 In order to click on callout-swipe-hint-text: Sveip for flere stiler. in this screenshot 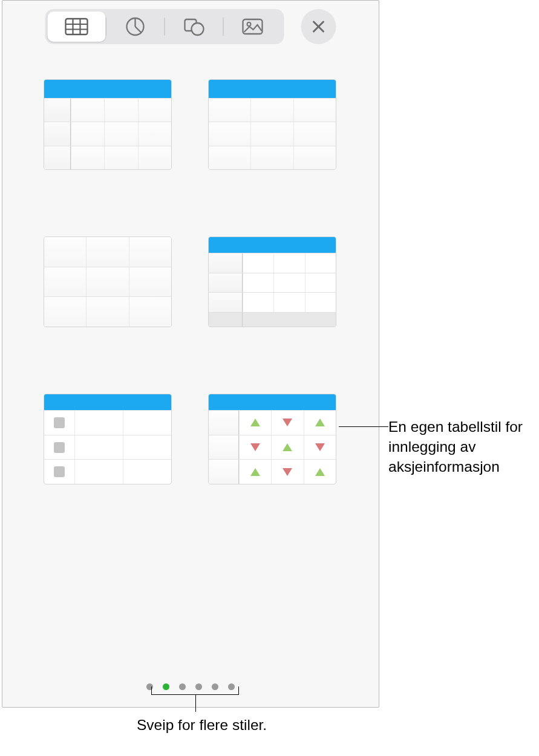, I will do `click(202, 725)`.